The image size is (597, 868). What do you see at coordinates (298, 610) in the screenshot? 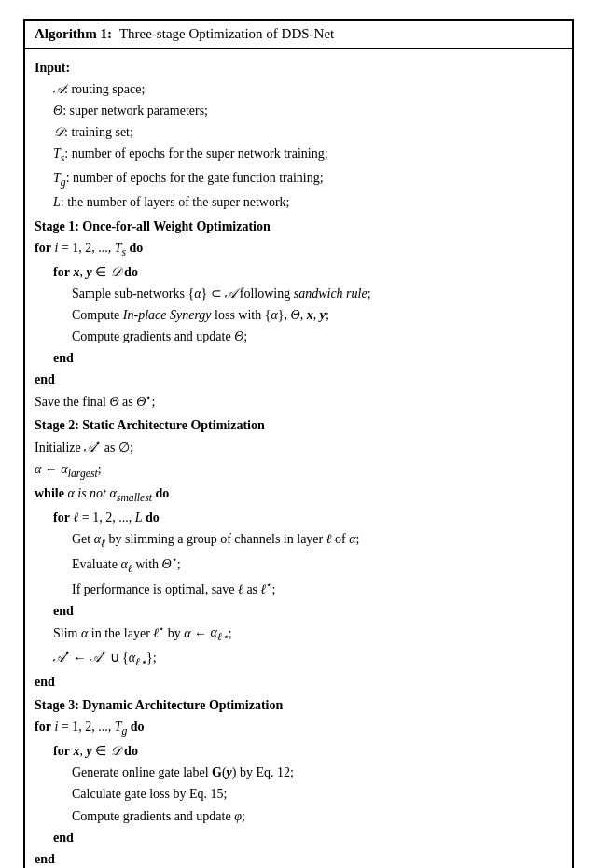
I see `stage2-end1: end` at bounding box center [298, 610].